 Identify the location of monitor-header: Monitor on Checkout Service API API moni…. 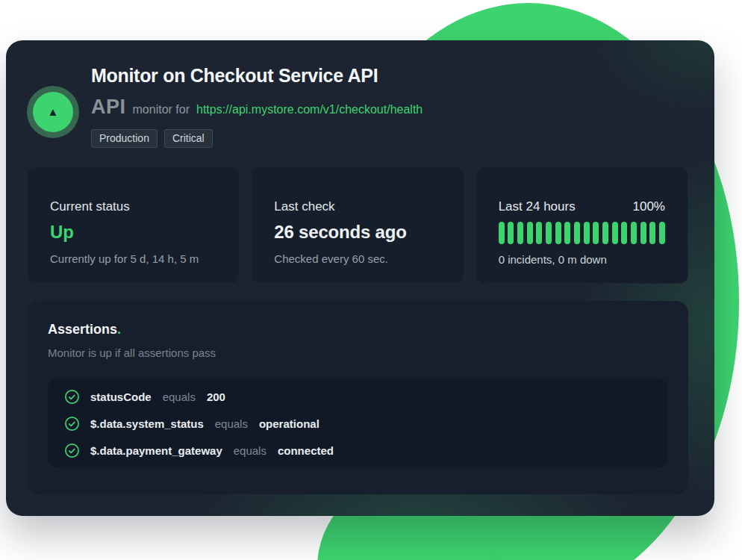
(257, 106).